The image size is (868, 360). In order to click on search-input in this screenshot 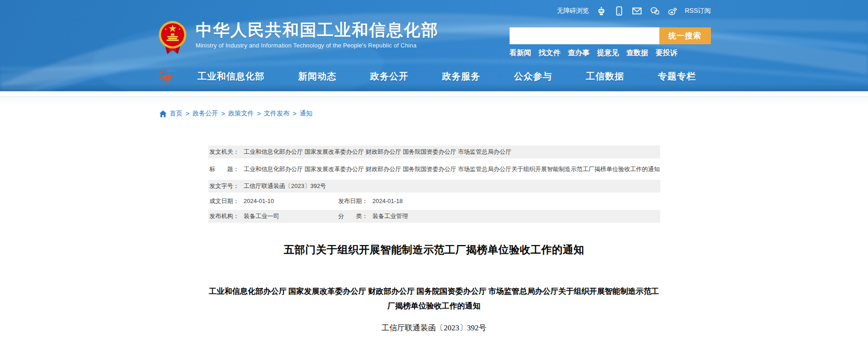, I will do `click(584, 36)`.